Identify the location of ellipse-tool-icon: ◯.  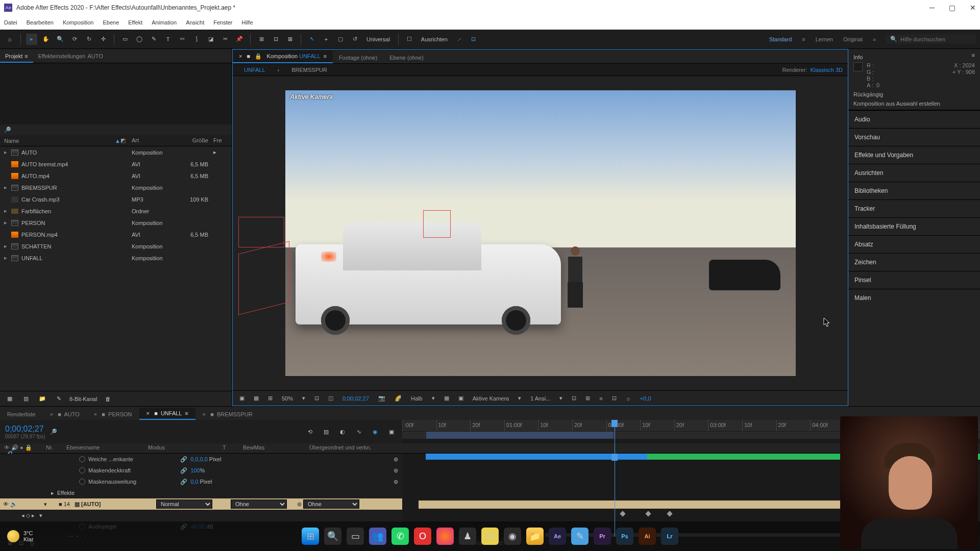
(139, 39).